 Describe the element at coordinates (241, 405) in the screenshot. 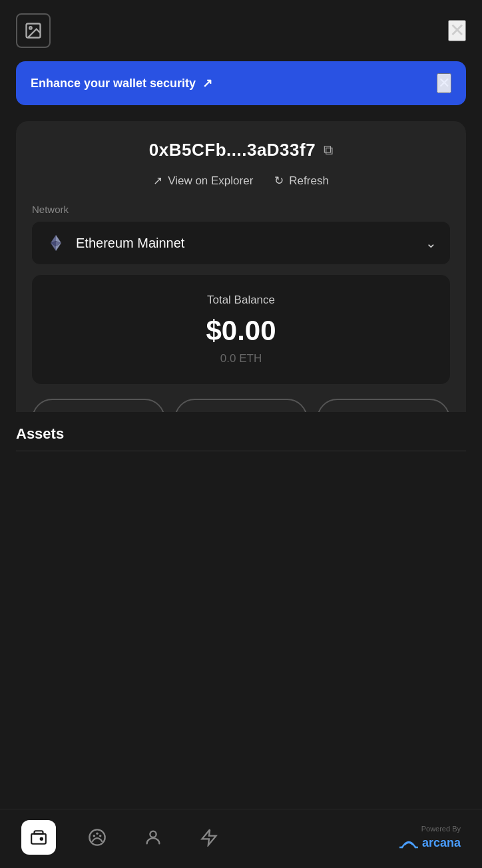

I see `buy-button: BUY` at that location.